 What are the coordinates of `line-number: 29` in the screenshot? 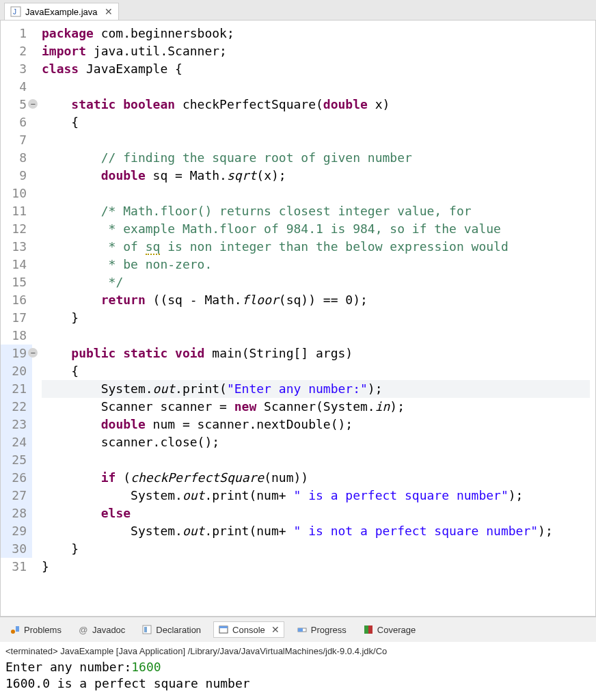 It's located at (16, 531).